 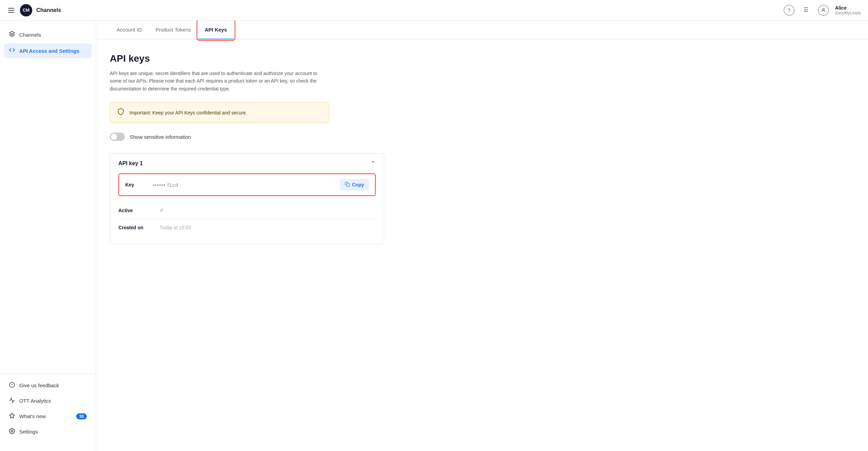 What do you see at coordinates (121, 112) in the screenshot?
I see `shield-icon` at bounding box center [121, 112].